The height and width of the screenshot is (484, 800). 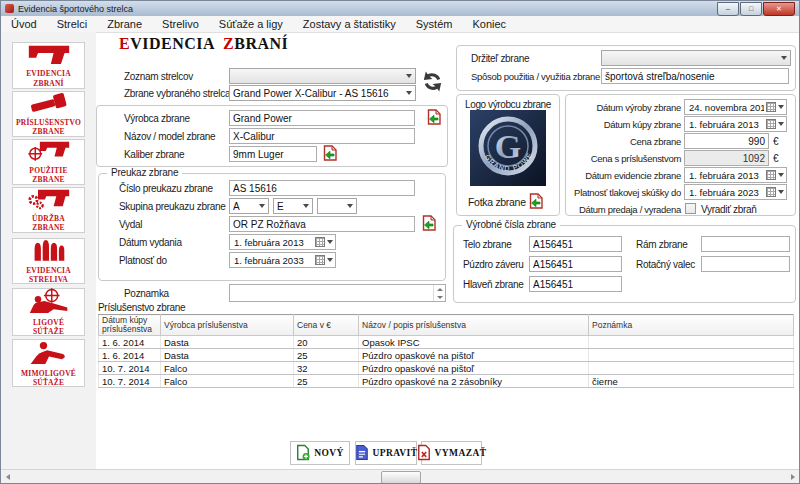 What do you see at coordinates (386, 453) in the screenshot?
I see `edit-button: UPRAVIŤ` at bounding box center [386, 453].